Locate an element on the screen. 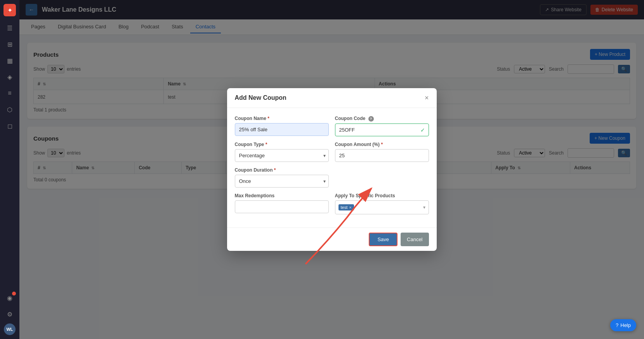 The width and height of the screenshot is (644, 339). check-icon: ✓ is located at coordinates (423, 130).